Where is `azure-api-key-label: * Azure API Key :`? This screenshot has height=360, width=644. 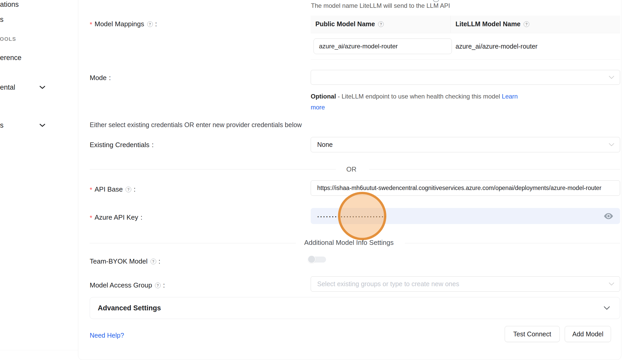 azure-api-key-label: * Azure API Key : is located at coordinates (116, 217).